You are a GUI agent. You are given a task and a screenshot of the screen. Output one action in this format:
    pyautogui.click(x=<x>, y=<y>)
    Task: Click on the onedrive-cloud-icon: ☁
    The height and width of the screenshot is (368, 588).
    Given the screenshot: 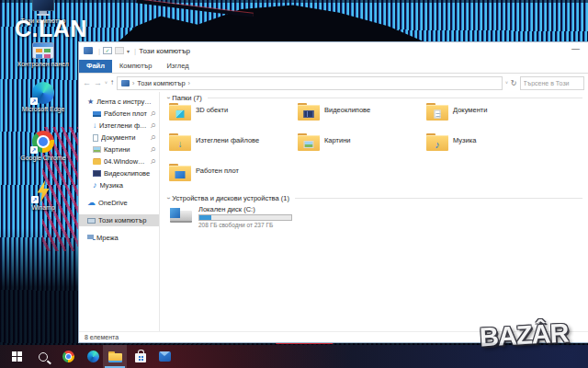 What is the action you would take?
    pyautogui.click(x=92, y=202)
    